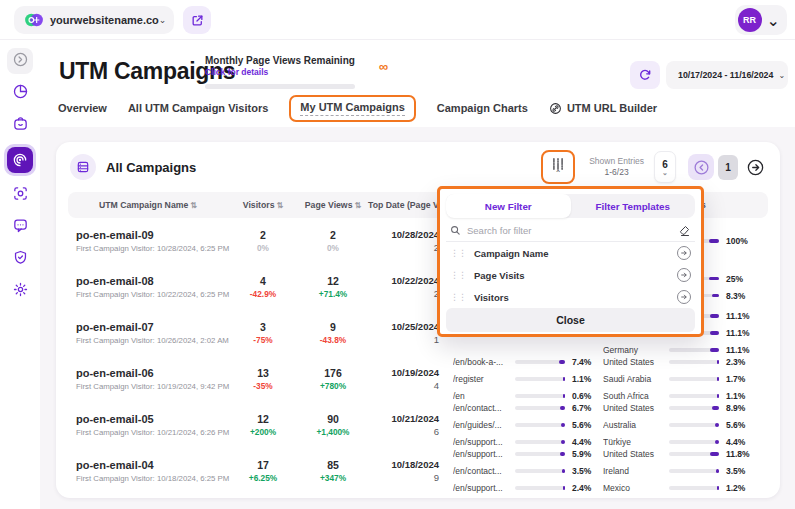 Image resolution: width=795 pixels, height=509 pixels. Describe the element at coordinates (410, 425) in the screenshot. I see `top-date-cell: 10/21/20246` at that location.